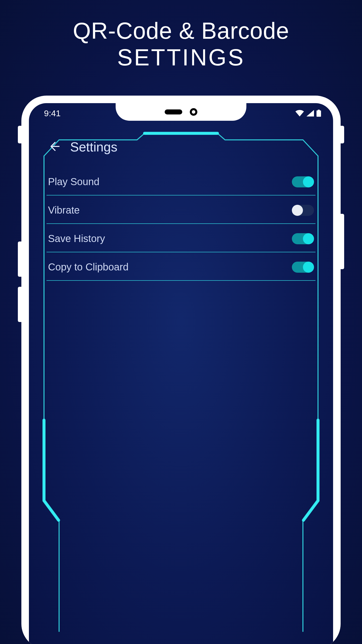 The height and width of the screenshot is (644, 362). Describe the element at coordinates (54, 147) in the screenshot. I see `back-button` at that location.